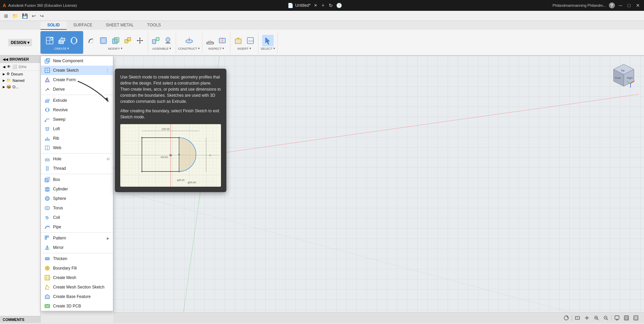 Image resolution: width=644 pixels, height=324 pixels. I want to click on fillet-icon, so click(91, 41).